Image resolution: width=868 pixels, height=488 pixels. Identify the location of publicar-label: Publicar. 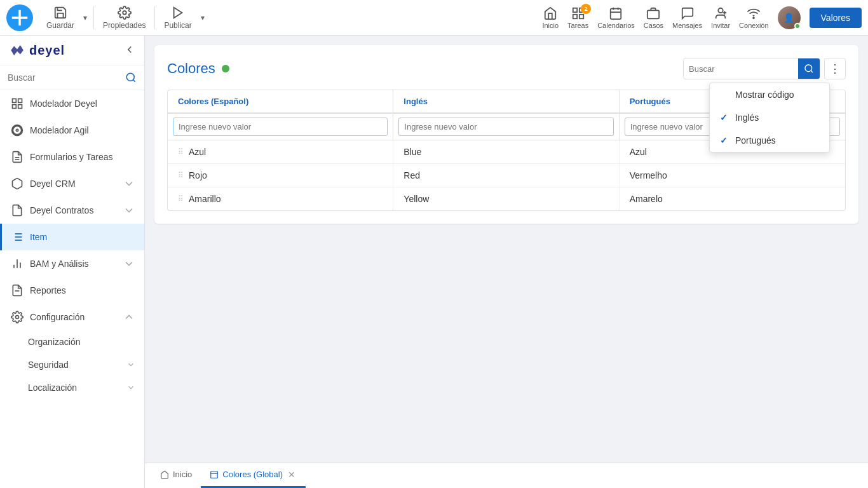
(178, 25).